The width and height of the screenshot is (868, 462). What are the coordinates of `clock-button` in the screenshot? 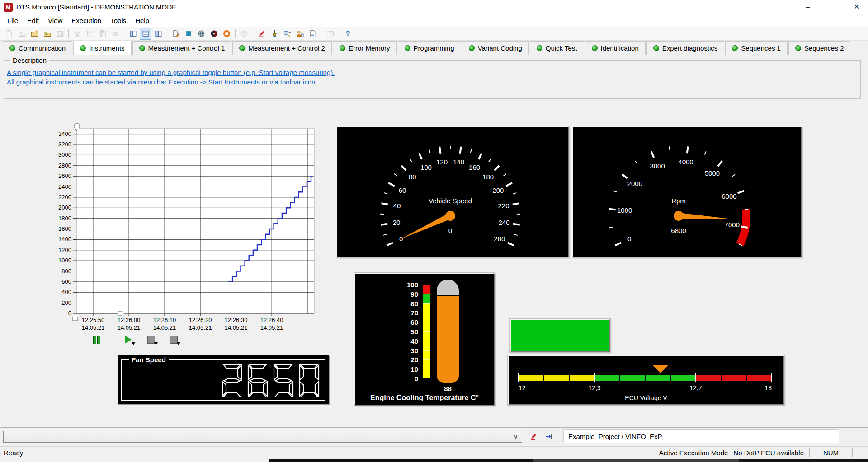 It's located at (244, 34).